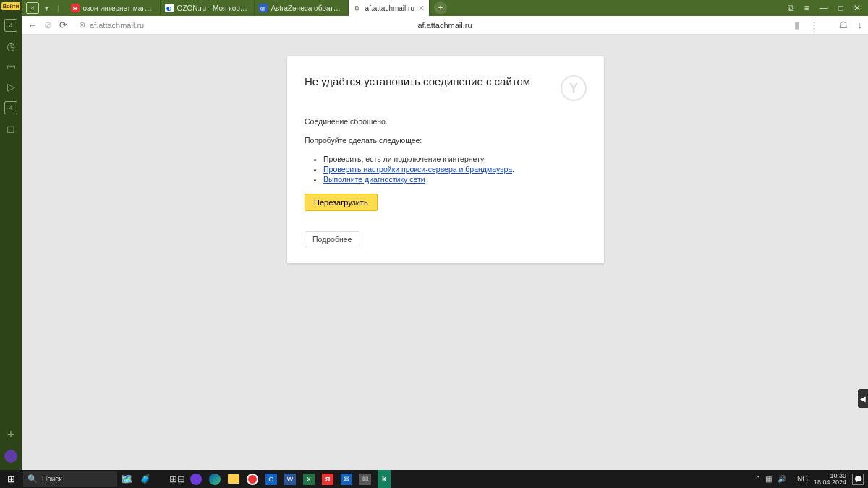 The width and height of the screenshot is (868, 488). Describe the element at coordinates (213, 9) in the screenshot. I see `tab-title: OZON.ru - Моя корзина` at that location.